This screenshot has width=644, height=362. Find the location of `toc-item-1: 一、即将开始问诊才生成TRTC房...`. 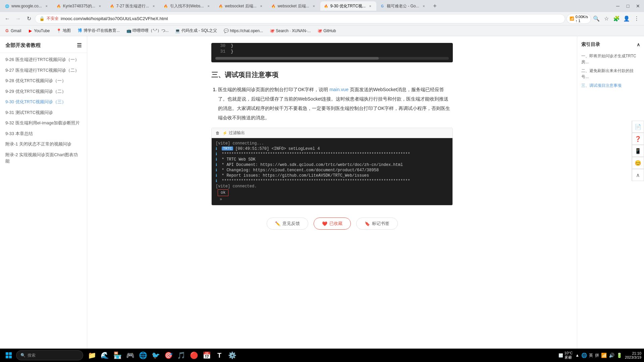

toc-item-1: 一、即将开始问诊才生成TRTC房... is located at coordinates (610, 59).